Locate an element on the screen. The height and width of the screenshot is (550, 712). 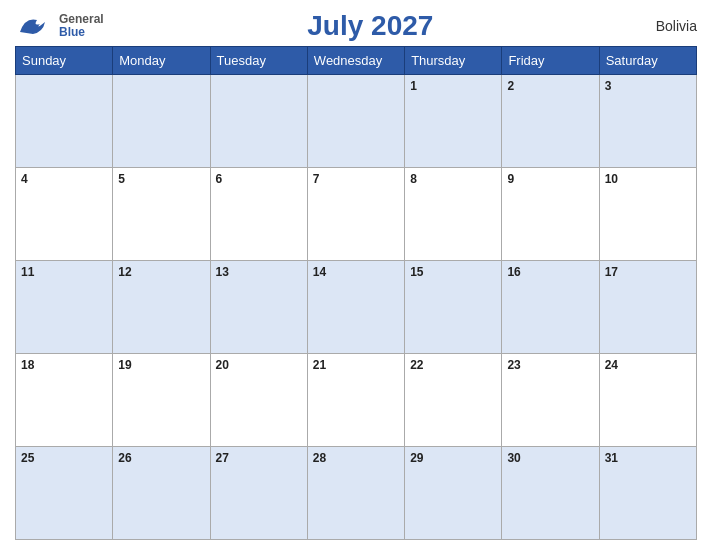
calendar-day: 3 is located at coordinates (648, 122).